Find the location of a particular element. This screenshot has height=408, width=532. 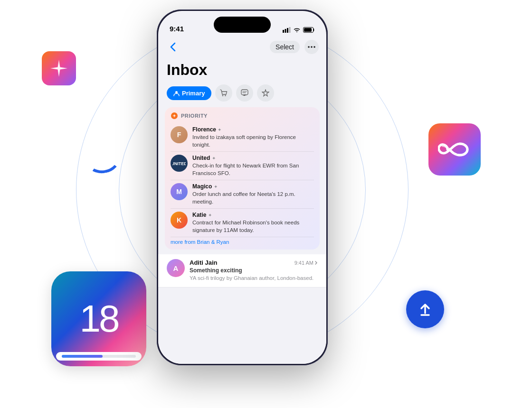

magico-sender: Magico ✦ is located at coordinates (253, 186).